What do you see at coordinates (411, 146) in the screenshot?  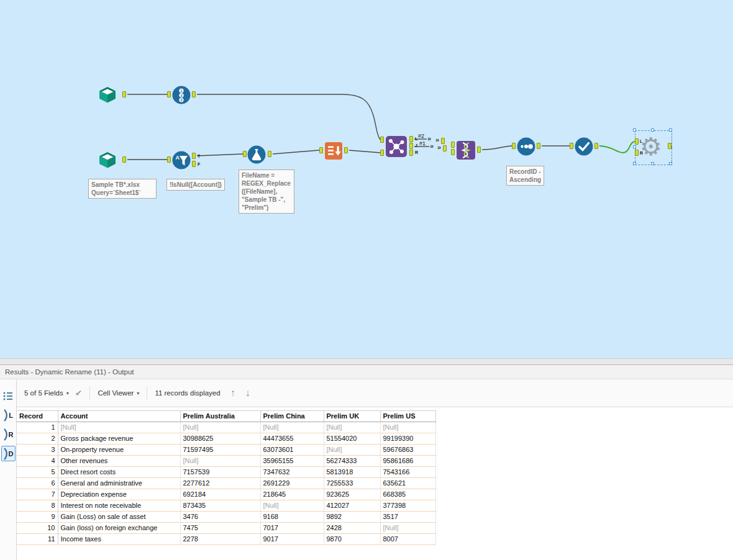 I see `join-join-output-anchor` at bounding box center [411, 146].